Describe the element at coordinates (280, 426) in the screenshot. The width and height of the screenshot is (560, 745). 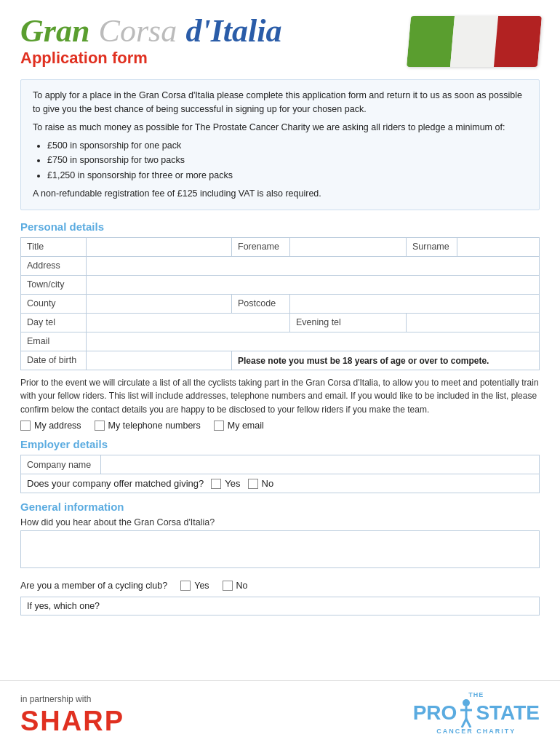
I see `confirm-row: My address My telephone numbers My email` at that location.